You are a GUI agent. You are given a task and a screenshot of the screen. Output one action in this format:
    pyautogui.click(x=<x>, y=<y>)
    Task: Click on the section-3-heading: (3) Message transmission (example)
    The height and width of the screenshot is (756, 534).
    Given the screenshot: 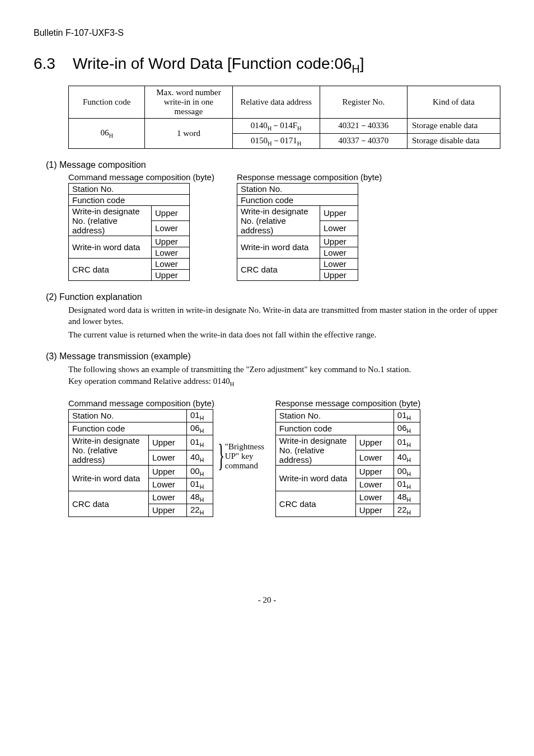 What is the action you would take?
    pyautogui.click(x=273, y=356)
    